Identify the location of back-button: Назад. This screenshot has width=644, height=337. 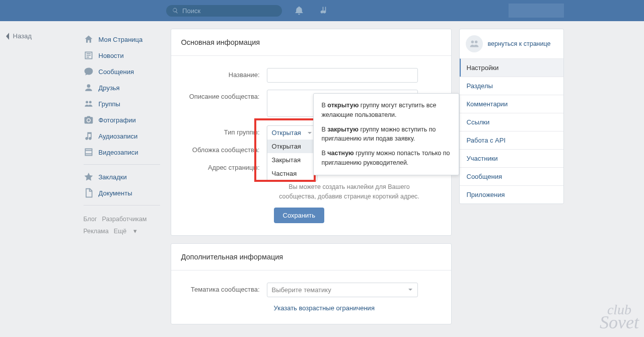
(18, 36).